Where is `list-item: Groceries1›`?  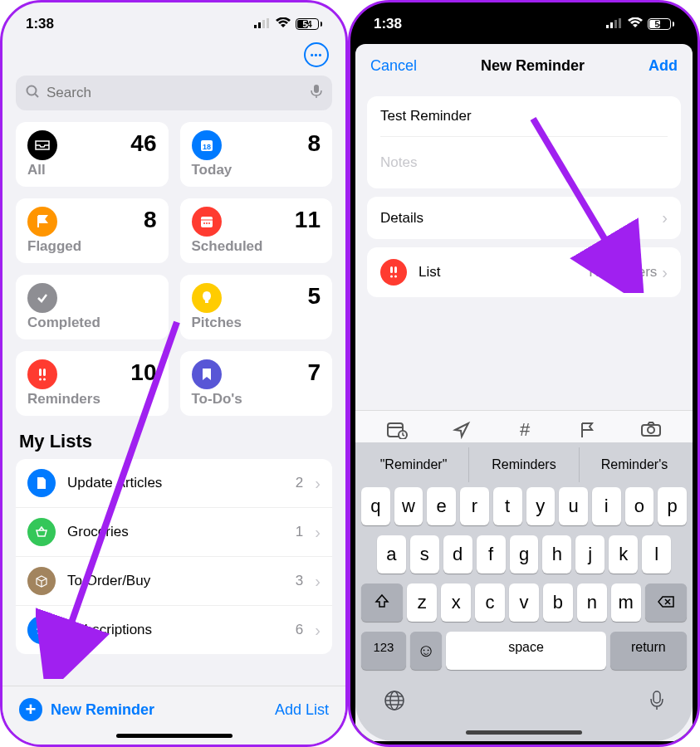 list-item: Groceries1› is located at coordinates (174, 533).